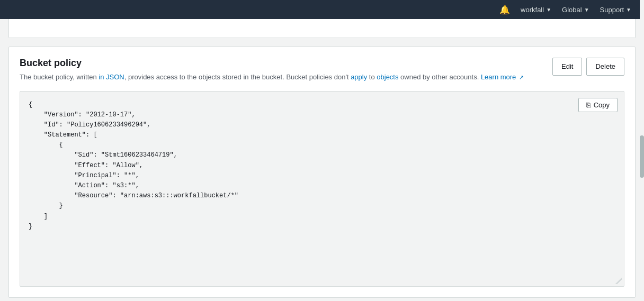 This screenshot has height=301, width=644. What do you see at coordinates (587, 10) in the screenshot?
I see `global-chevron-icon: ▼` at bounding box center [587, 10].